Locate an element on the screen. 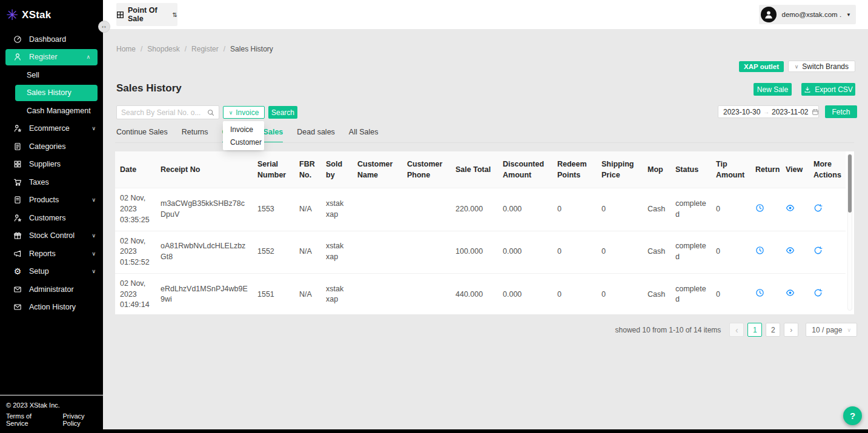 The width and height of the screenshot is (868, 433). search-input is located at coordinates (164, 113).